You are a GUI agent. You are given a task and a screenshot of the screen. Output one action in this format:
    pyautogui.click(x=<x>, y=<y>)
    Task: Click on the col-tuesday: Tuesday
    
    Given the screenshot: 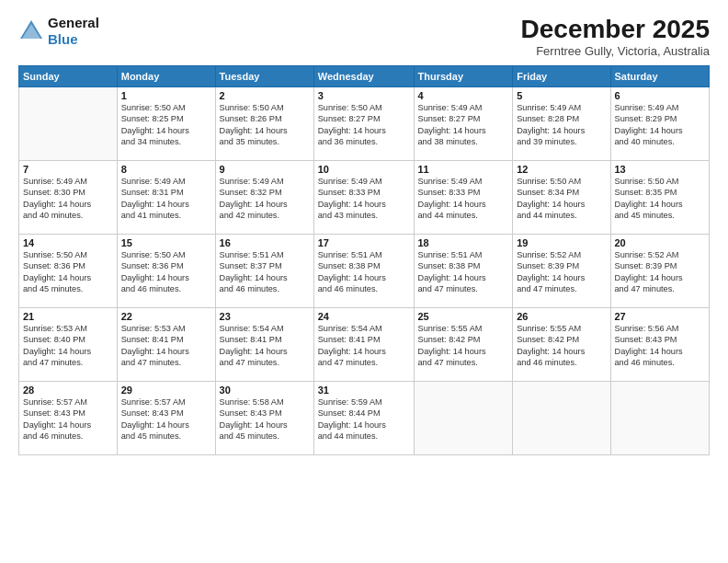 What is the action you would take?
    pyautogui.click(x=265, y=77)
    